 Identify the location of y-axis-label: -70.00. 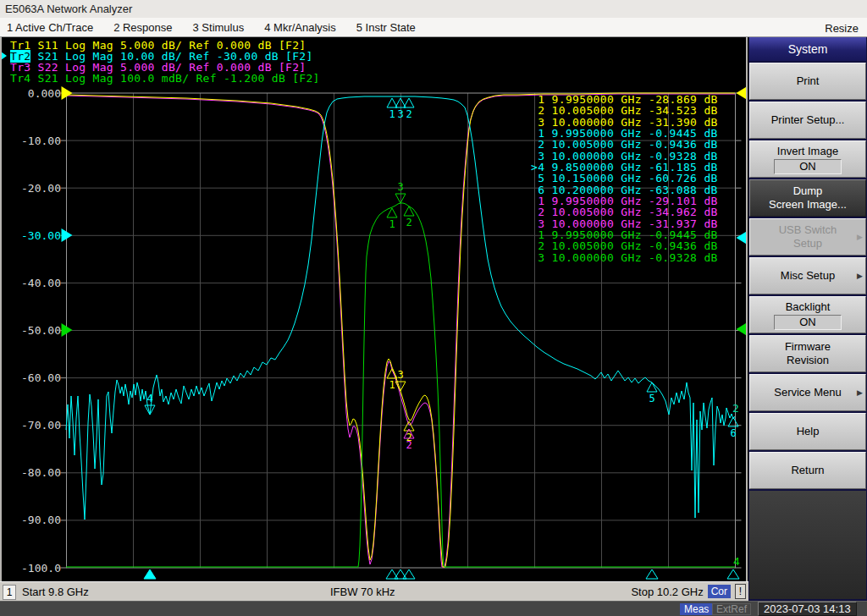
(41, 425).